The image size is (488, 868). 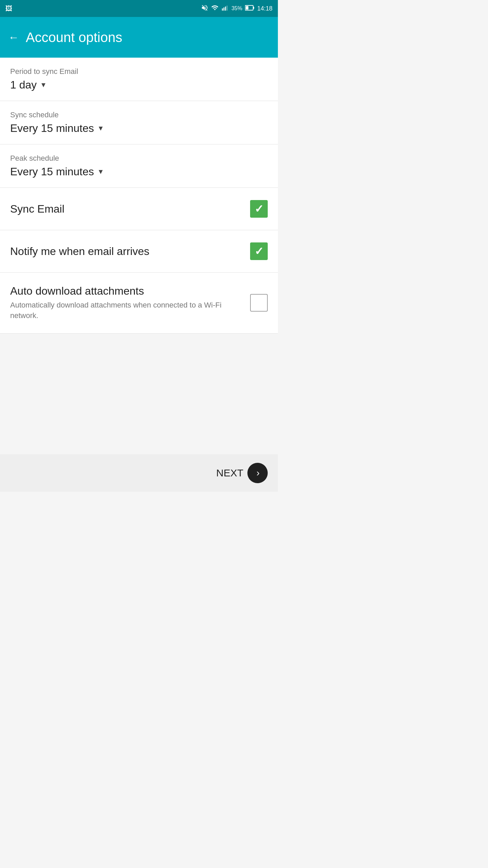 I want to click on app-bar: ← Account options, so click(x=139, y=37).